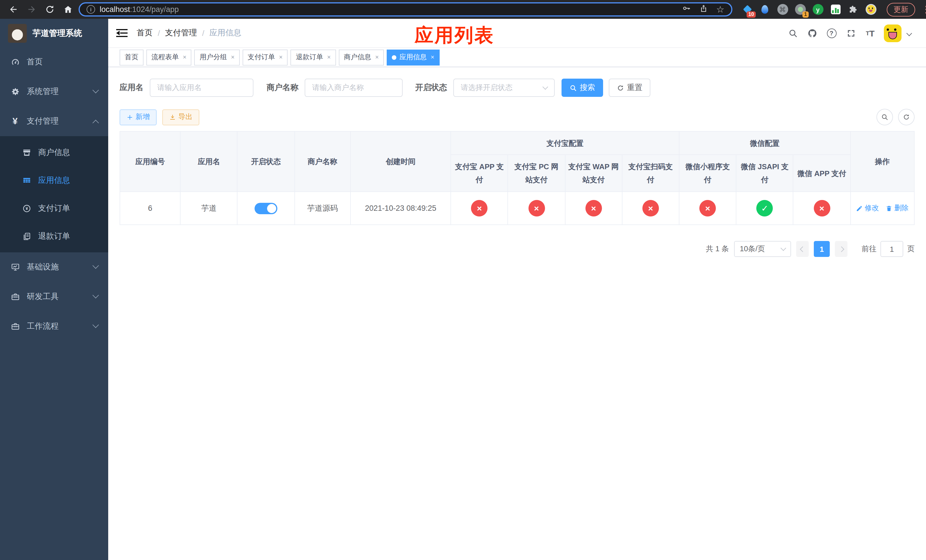 The image size is (926, 560). I want to click on green-y-extension-icon: y, so click(818, 9).